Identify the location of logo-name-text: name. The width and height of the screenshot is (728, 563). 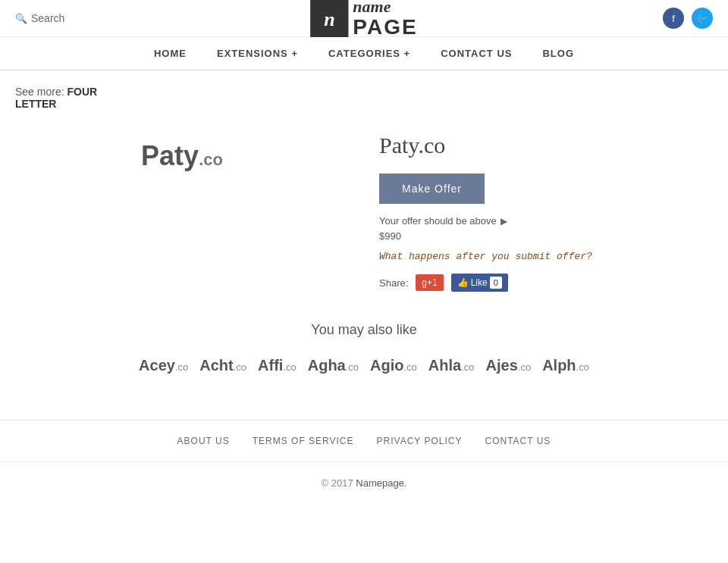
(385, 8).